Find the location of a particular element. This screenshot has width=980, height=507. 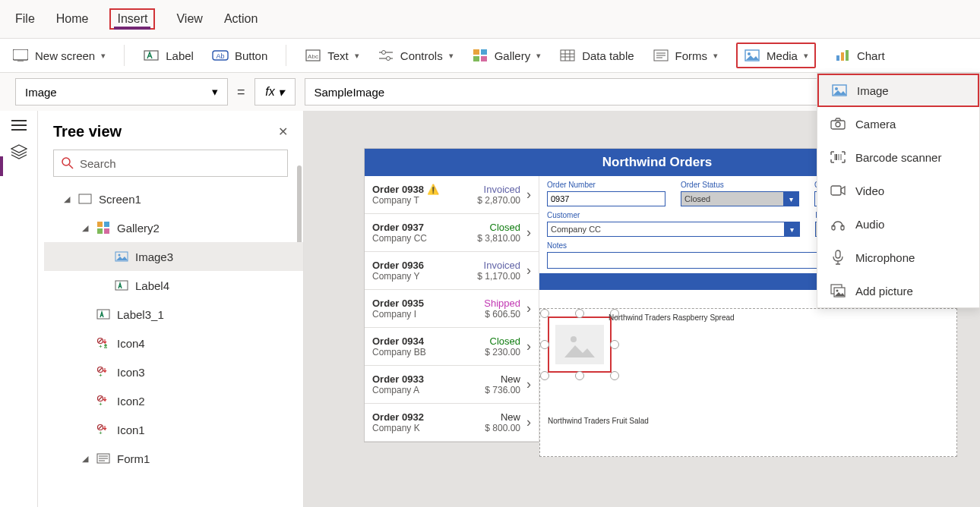

media-dropdown-menu: Image Camera Barcode scanner Video Audio… is located at coordinates (898, 191).